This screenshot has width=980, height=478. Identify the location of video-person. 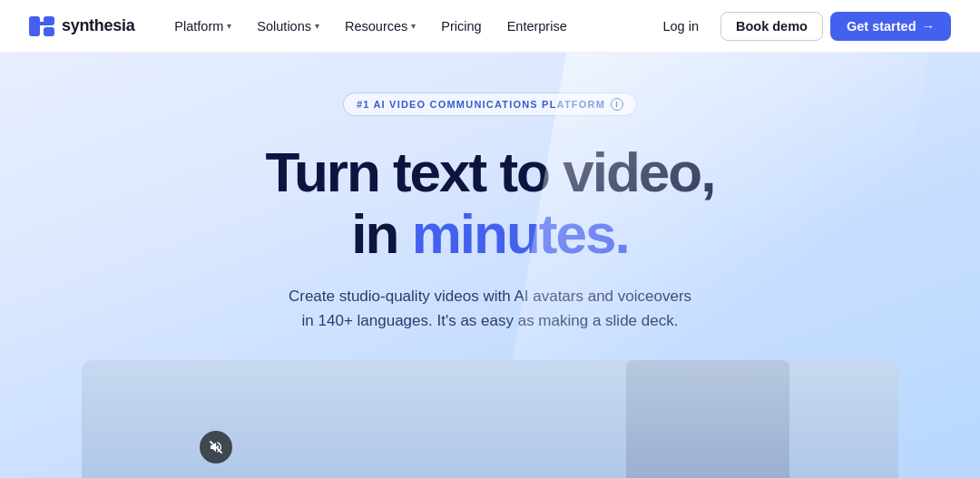
(708, 419).